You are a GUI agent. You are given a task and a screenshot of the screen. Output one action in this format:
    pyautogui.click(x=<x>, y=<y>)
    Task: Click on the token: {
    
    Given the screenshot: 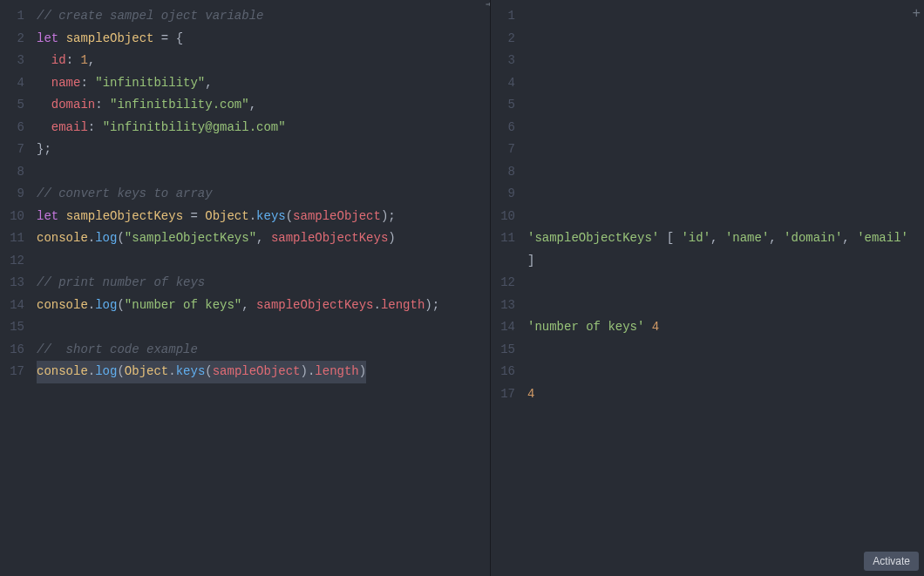 What is the action you would take?
    pyautogui.click(x=180, y=38)
    